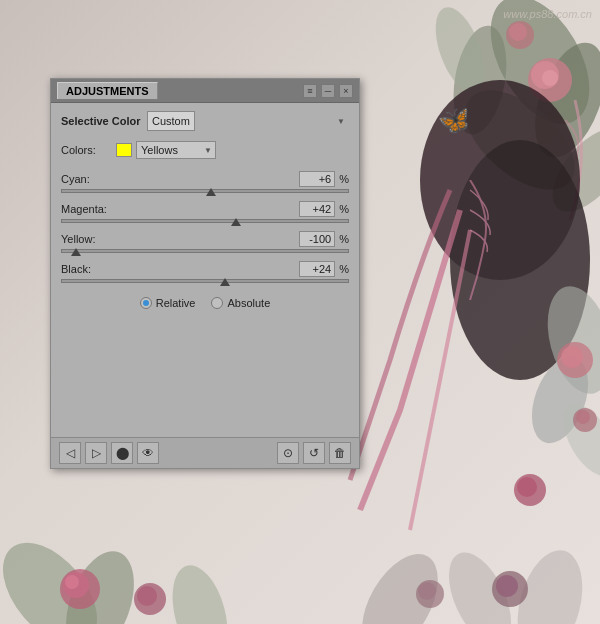 The height and width of the screenshot is (624, 600). I want to click on selective-color-label: Selective Color, so click(101, 121).